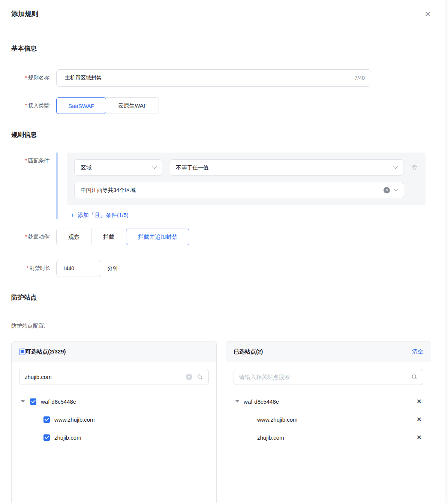  I want to click on condition-region-select: 中国江西等共34个区域 ✕, so click(239, 190).